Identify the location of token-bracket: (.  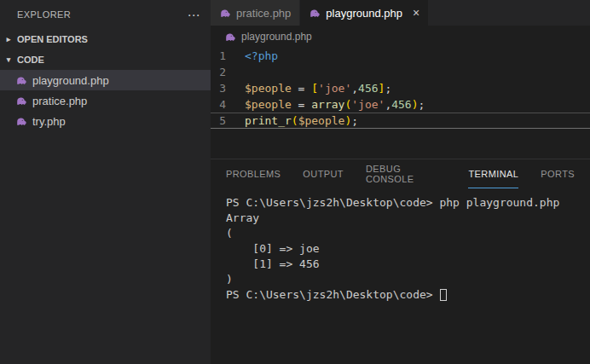
(295, 121).